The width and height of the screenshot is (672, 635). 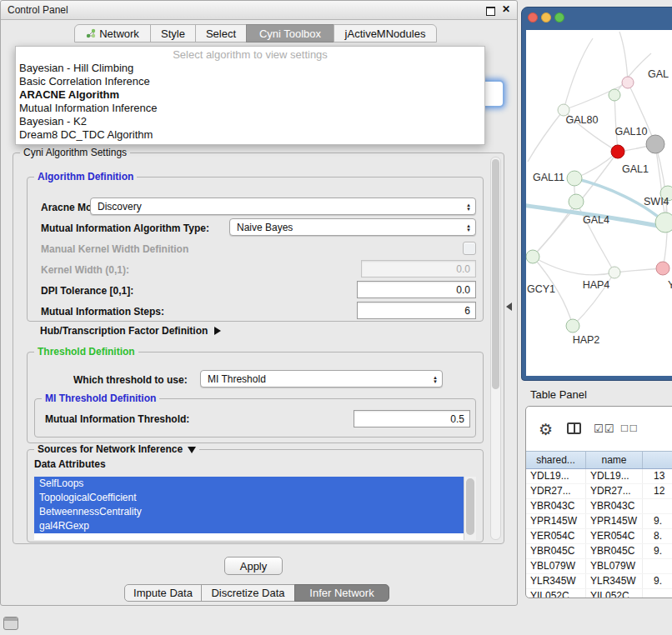 What do you see at coordinates (250, 95) in the screenshot?
I see `algorithm-dropdown-popup: Select algorithm to view settings Bayesi…` at bounding box center [250, 95].